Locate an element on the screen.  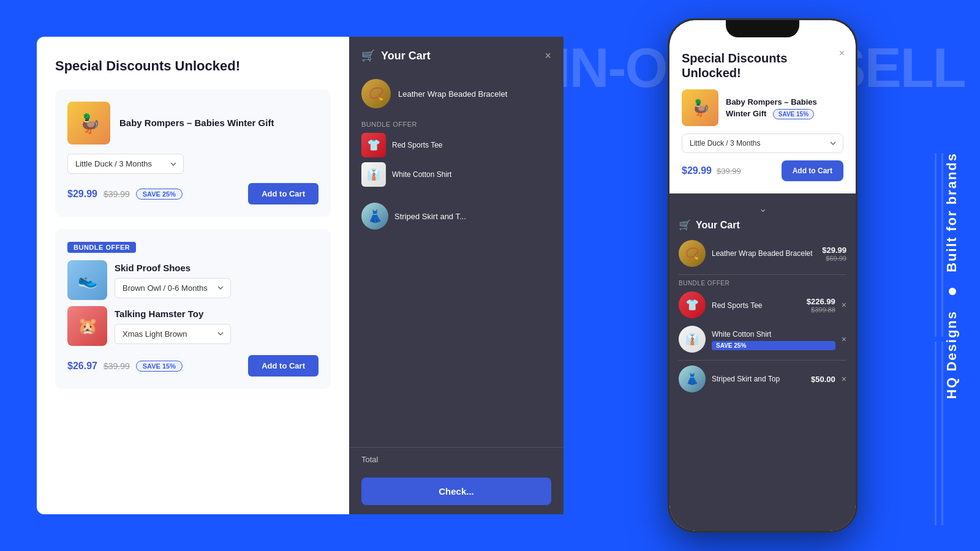
phone-cart-icon: 🛒 is located at coordinates (685, 225).